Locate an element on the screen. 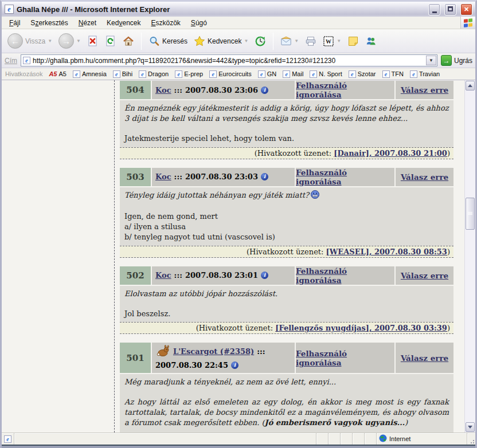 The height and width of the screenshot is (448, 477). link-item-mail: eMail is located at coordinates (293, 74).